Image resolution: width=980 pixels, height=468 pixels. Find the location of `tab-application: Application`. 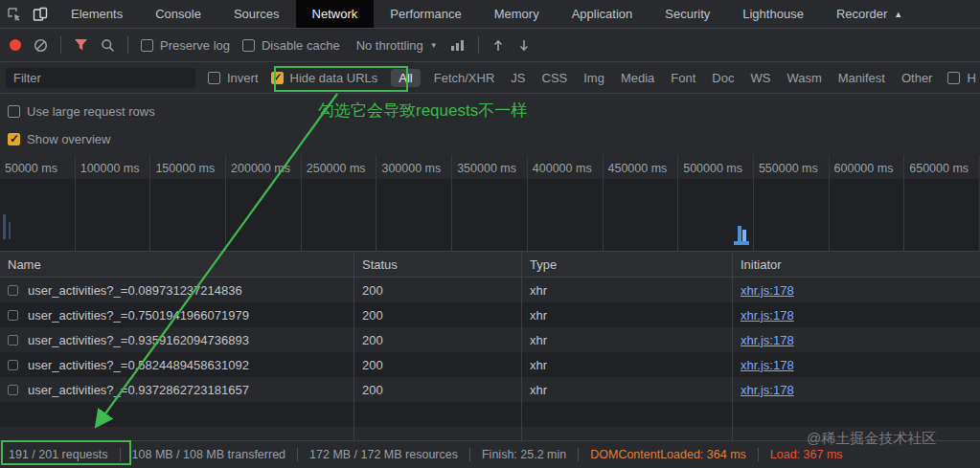

tab-application: Application is located at coordinates (603, 13).